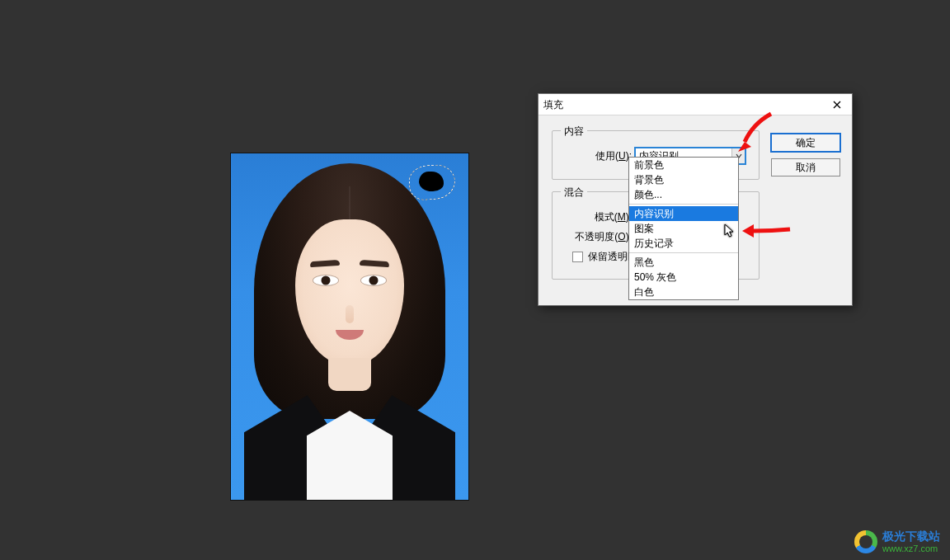 The height and width of the screenshot is (560, 950). What do you see at coordinates (684, 243) in the screenshot?
I see `dropdown-option: 历史记录` at bounding box center [684, 243].